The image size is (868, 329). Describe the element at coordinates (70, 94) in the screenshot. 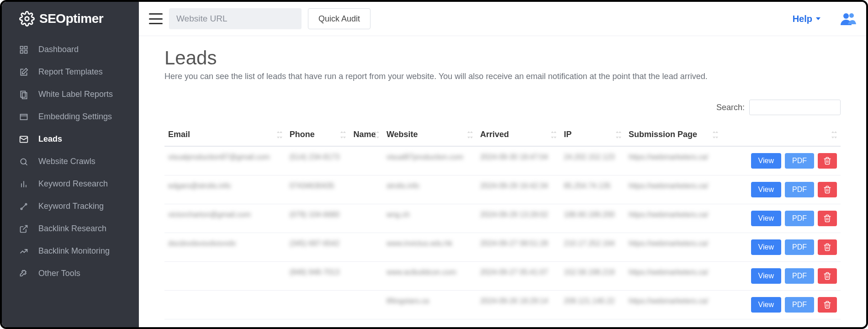

I see `sidebar-item-white-label: White Label Reports` at that location.